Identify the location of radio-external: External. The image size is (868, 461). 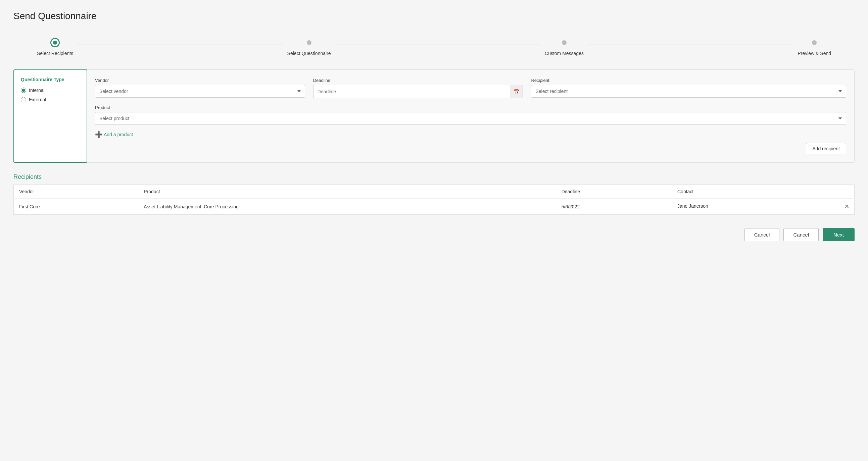
(51, 100).